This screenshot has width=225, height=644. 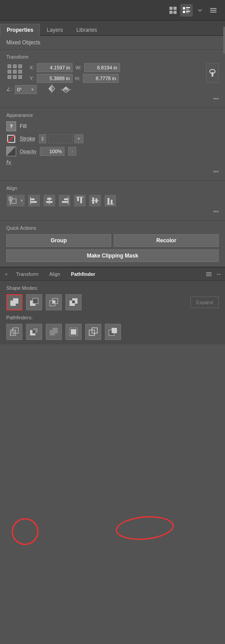 What do you see at coordinates (87, 30) in the screenshot?
I see `tab-libraries: Libraries` at bounding box center [87, 30].